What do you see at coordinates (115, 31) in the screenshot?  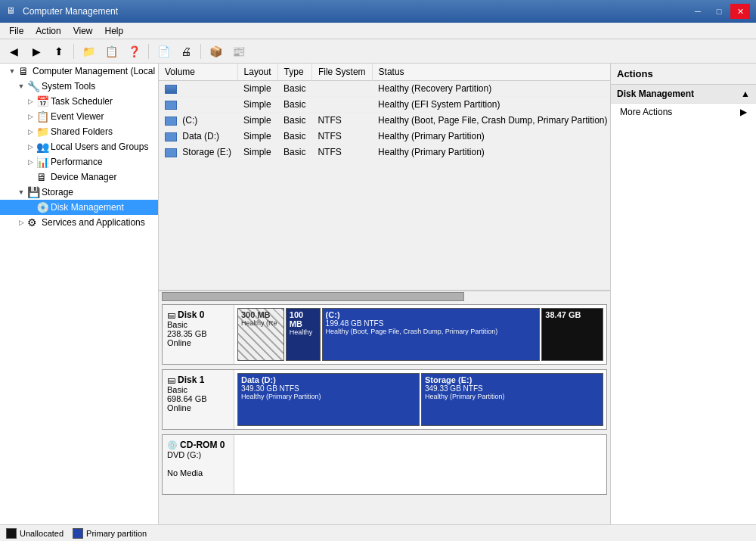 I see `menu-help: Help` at bounding box center [115, 31].